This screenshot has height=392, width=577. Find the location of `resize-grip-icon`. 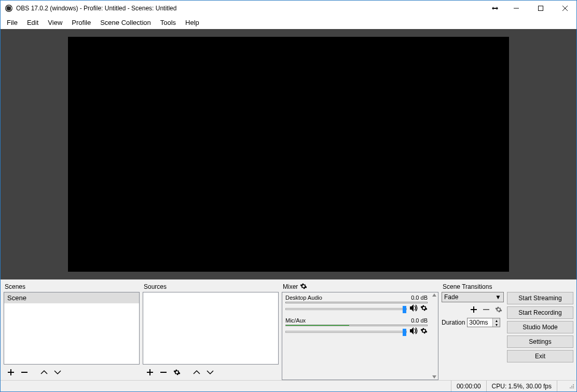

resize-grip-icon is located at coordinates (571, 386).